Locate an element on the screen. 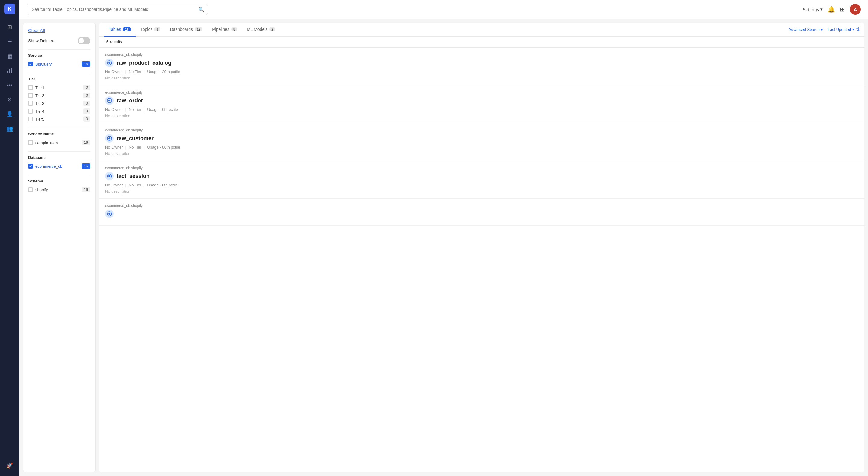 This screenshot has width=868, height=476. tab-dashboards: Dashboards 12 is located at coordinates (187, 30).